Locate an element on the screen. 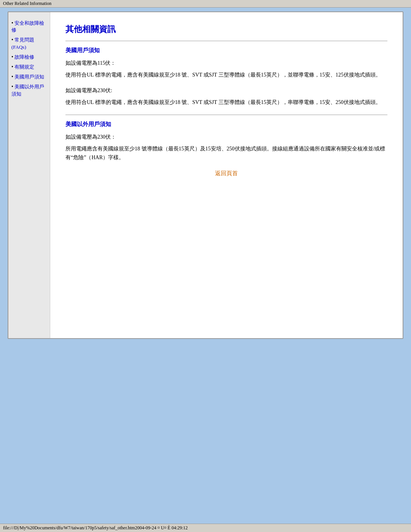 The width and height of the screenshot is (411, 532). sidebar-item-4: 有關規定 is located at coordinates (29, 67).